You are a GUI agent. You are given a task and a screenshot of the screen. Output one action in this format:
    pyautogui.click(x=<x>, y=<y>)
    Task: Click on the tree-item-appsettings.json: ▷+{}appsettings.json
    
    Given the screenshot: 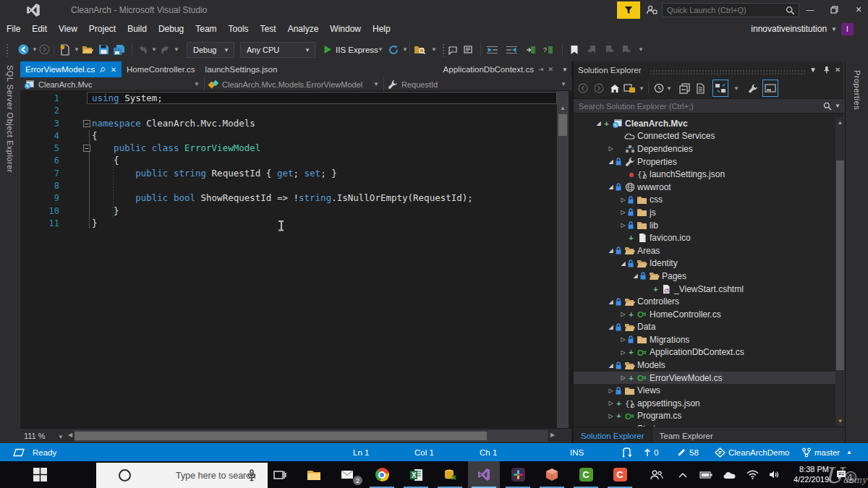 What is the action you would take?
    pyautogui.click(x=709, y=403)
    